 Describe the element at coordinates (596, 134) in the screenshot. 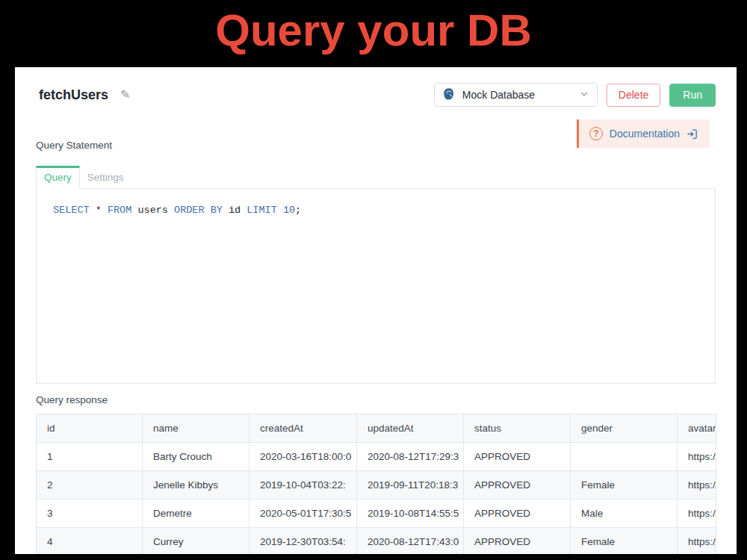

I see `question-icon: ?` at that location.